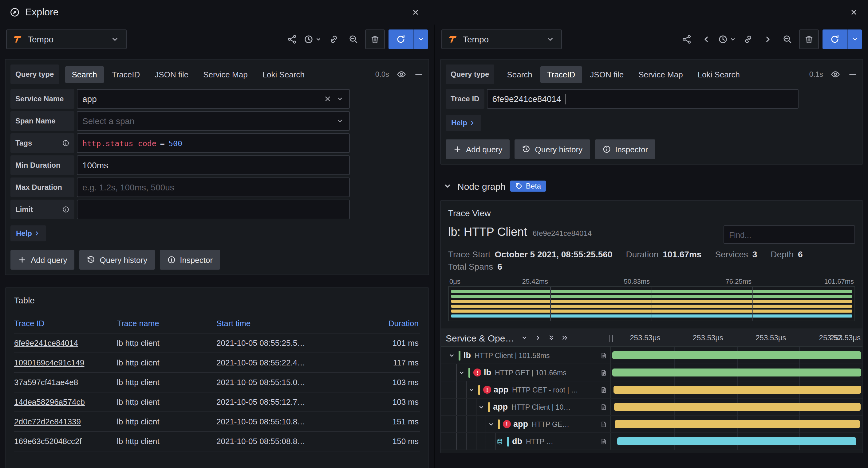 This screenshot has width=868, height=468. I want to click on trace-view-panel-title: Trace View, so click(652, 213).